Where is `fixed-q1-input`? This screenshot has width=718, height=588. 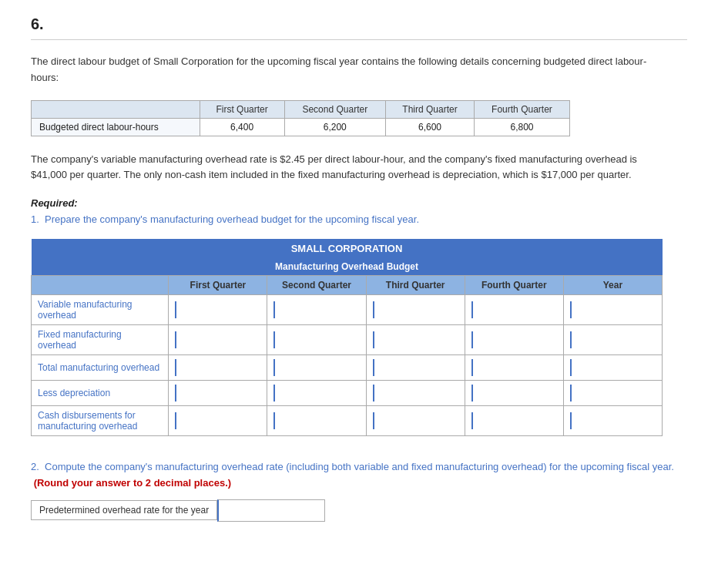
fixed-q1-input is located at coordinates (217, 340).